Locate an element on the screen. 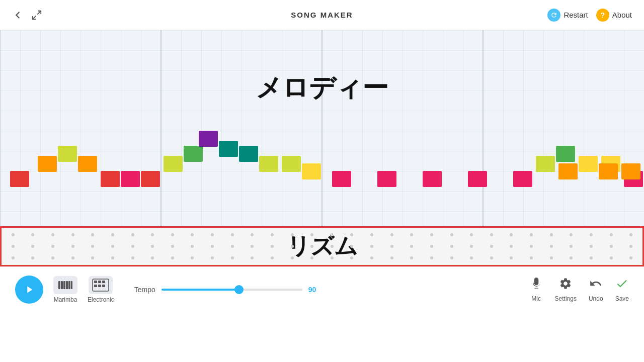 The width and height of the screenshot is (644, 362). about-button: ? About is located at coordinates (614, 15).